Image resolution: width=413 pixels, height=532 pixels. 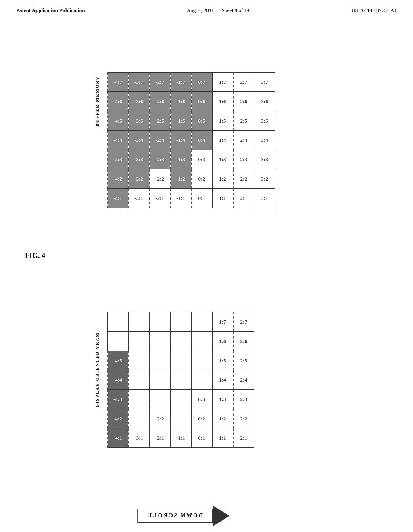 I want to click on grid-cell: -4:5, so click(x=118, y=121).